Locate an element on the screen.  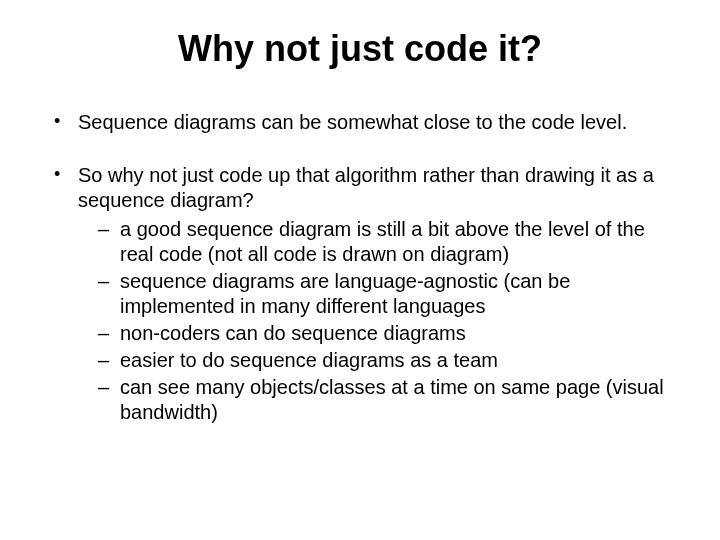
sub-bullet-text: can see many objects/classes at a time o… is located at coordinates (392, 400).